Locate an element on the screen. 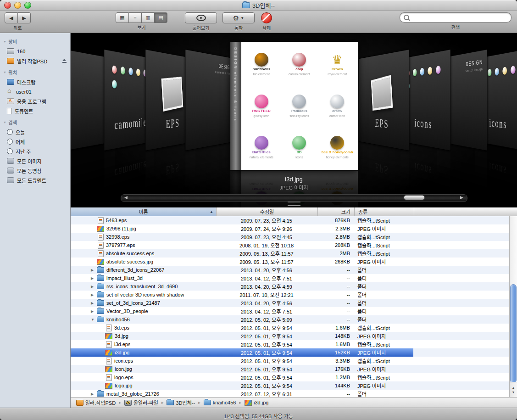  coverflow-scrollbar-thumb is located at coordinates (414, 197).